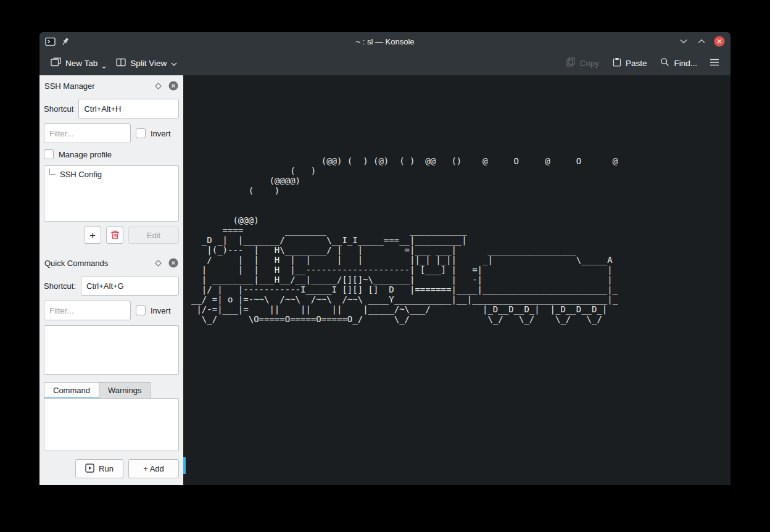 The image size is (770, 532). What do you see at coordinates (59, 109) in the screenshot?
I see `ssh-shortcut-label: Shortcut` at bounding box center [59, 109].